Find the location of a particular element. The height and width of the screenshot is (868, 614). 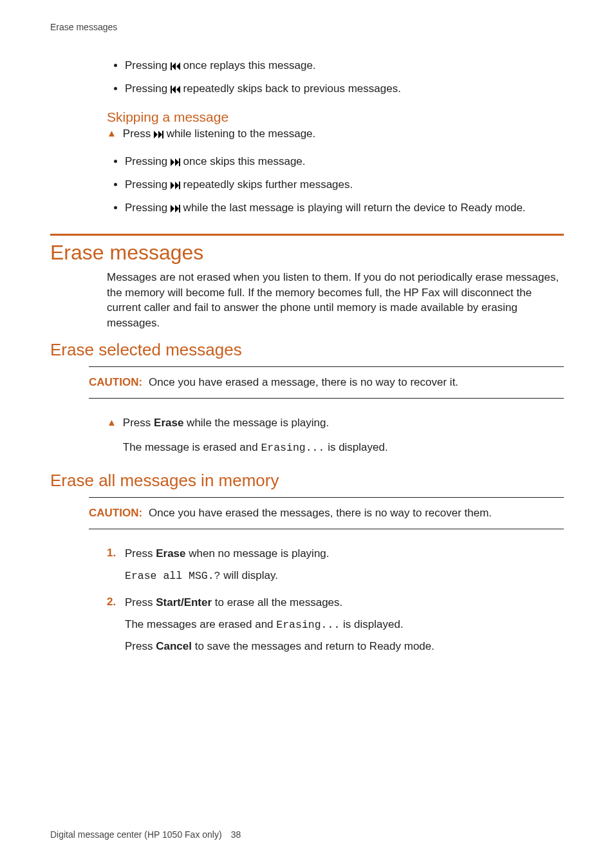

skipping-heading: Skipping a message is located at coordinates (335, 117).